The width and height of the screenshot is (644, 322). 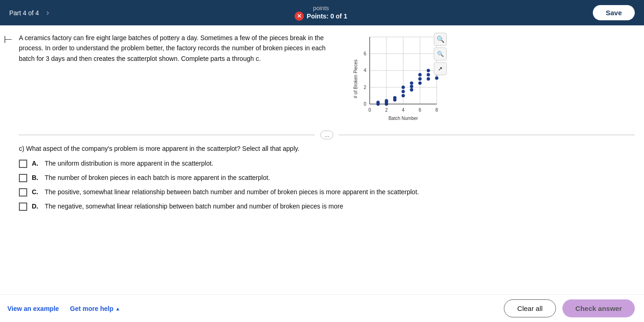 What do you see at coordinates (530, 308) in the screenshot?
I see `clear-all-button: Clear all` at bounding box center [530, 308].